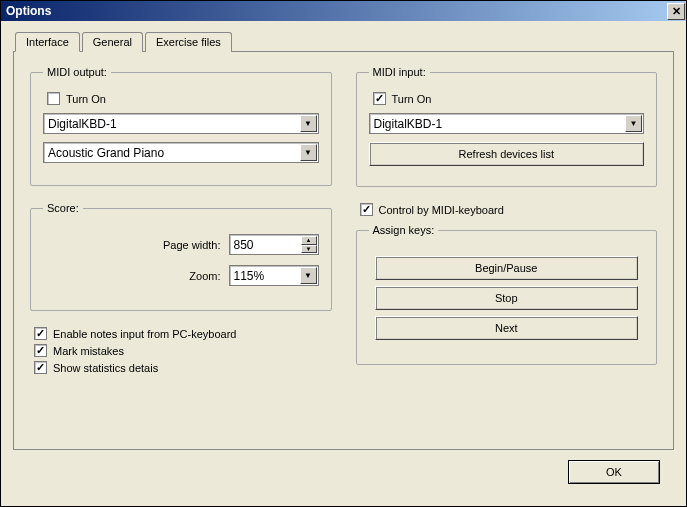  What do you see at coordinates (174, 153) in the screenshot?
I see `midi-output-instrument-value: Acoustic Grand Piano` at bounding box center [174, 153].